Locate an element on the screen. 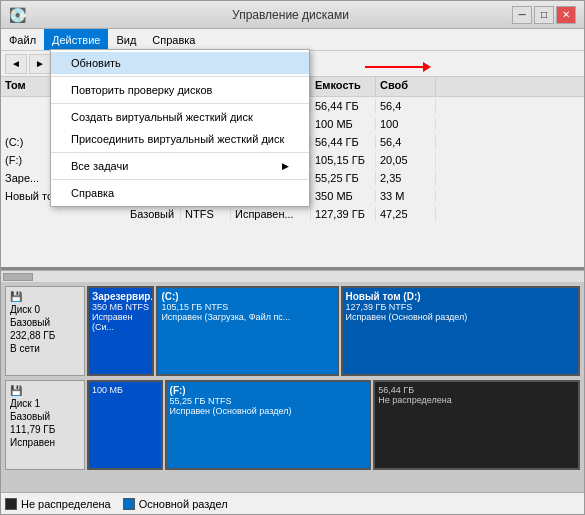  window-title: Управление дисками is located at coordinates (290, 15).